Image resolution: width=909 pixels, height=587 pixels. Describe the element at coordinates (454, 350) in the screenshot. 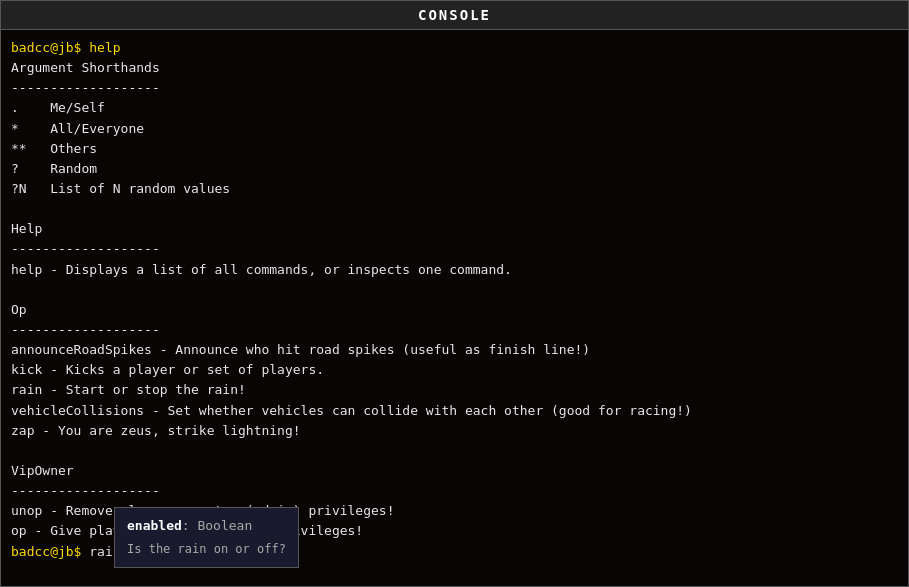

I see `op-cmd-announceroadspikes: announceRoadSpikes - Announce who hit ro…` at that location.